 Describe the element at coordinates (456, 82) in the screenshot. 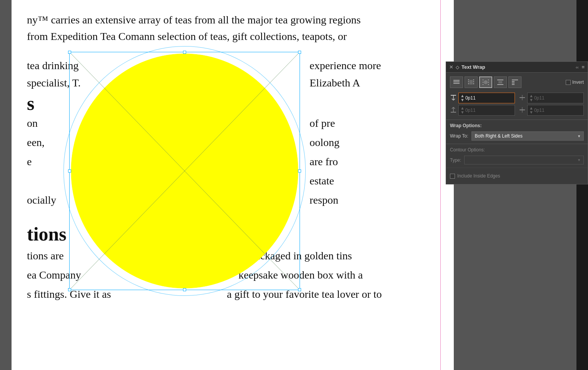

I see `wrap-mode-no-wrap` at that location.